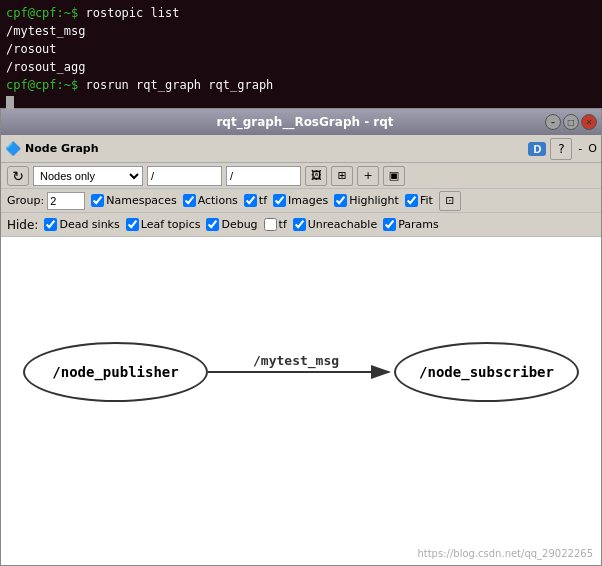 The height and width of the screenshot is (566, 602). I want to click on leaf-topics-label: Leaf topics, so click(171, 224).